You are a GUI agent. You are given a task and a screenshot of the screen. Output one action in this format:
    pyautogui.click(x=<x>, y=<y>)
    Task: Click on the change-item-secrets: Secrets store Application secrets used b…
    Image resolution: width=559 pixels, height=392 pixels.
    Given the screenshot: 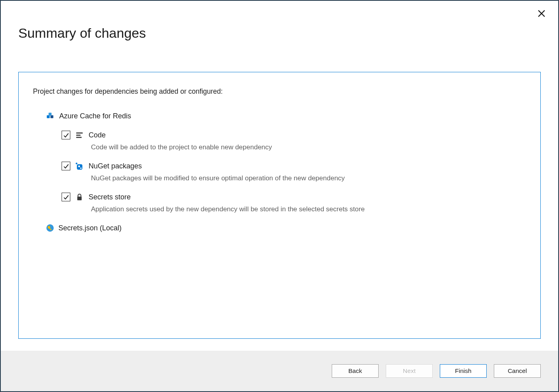 What is the action you would take?
    pyautogui.click(x=294, y=203)
    